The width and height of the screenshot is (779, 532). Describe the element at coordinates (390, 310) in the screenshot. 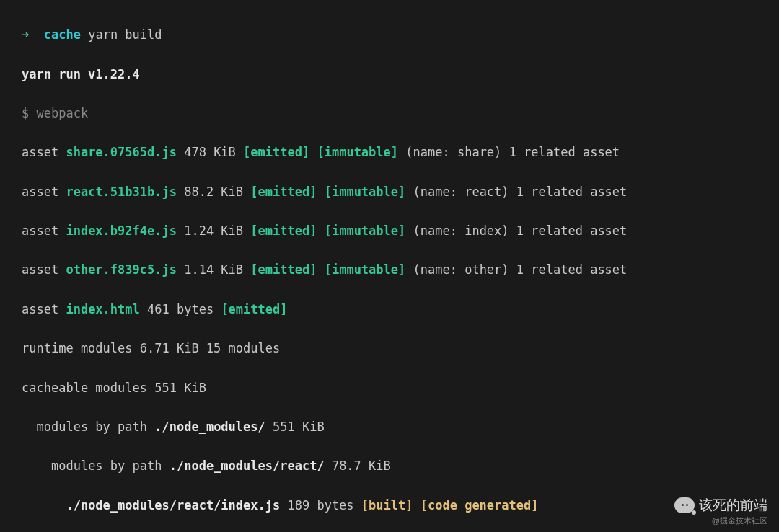

I see `asset-html-line: asset index.html 461 bytes [emitted]` at that location.